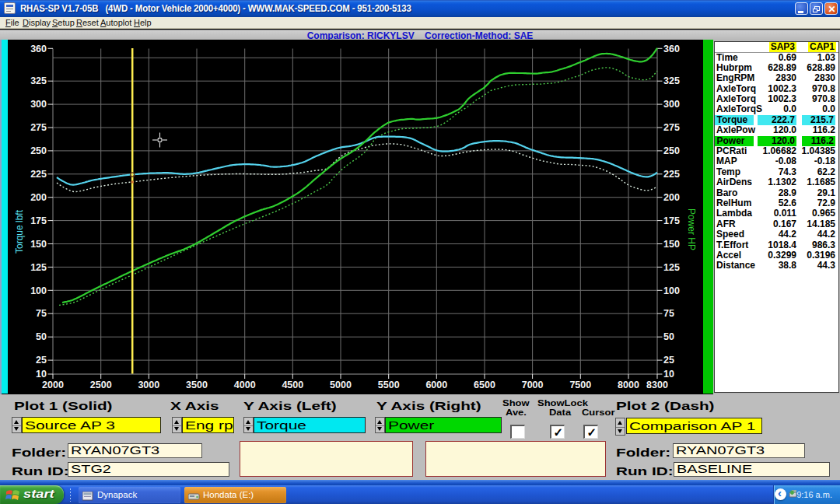  What do you see at coordinates (580, 385) in the screenshot?
I see `svg-text: 7500` at bounding box center [580, 385].